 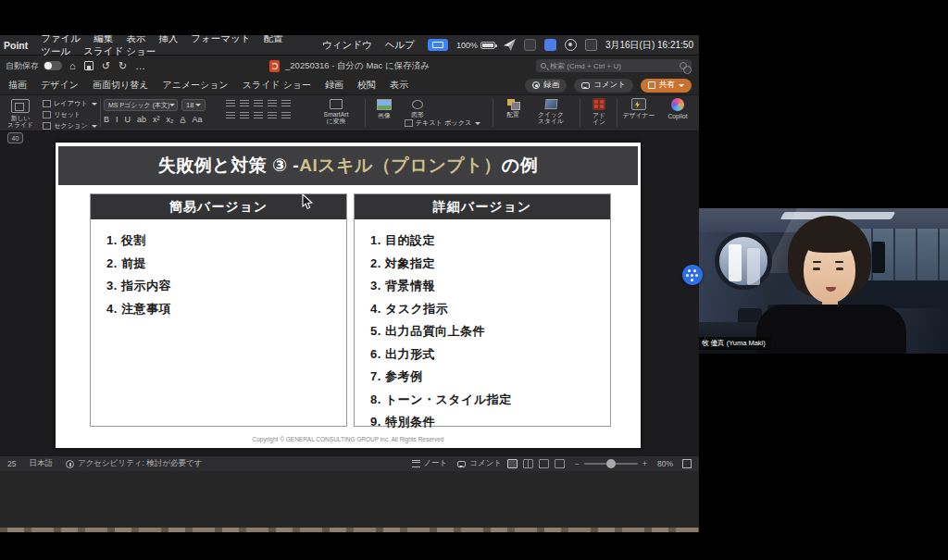 I want to click on slideshow-view-button, so click(x=559, y=464).